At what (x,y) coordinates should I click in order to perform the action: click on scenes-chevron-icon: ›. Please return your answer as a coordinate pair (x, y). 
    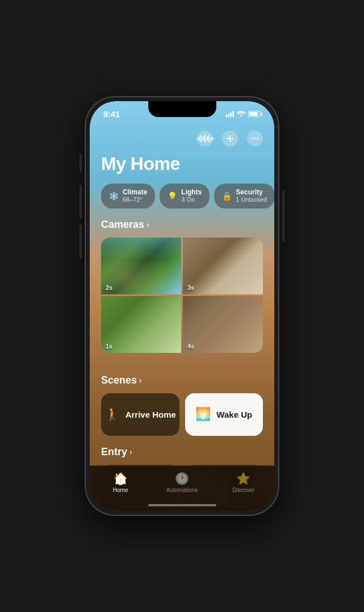
    Looking at the image, I should click on (141, 380).